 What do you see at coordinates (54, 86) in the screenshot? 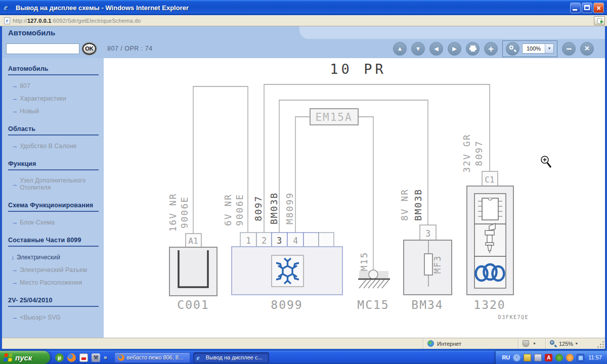
I see `sidebar-item-807: →807` at bounding box center [54, 86].